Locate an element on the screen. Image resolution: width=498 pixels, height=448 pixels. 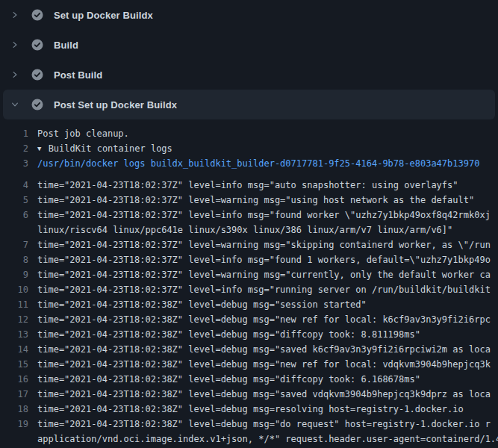
log-line: 2▼ BuildKit container logs is located at coordinates (249, 149).